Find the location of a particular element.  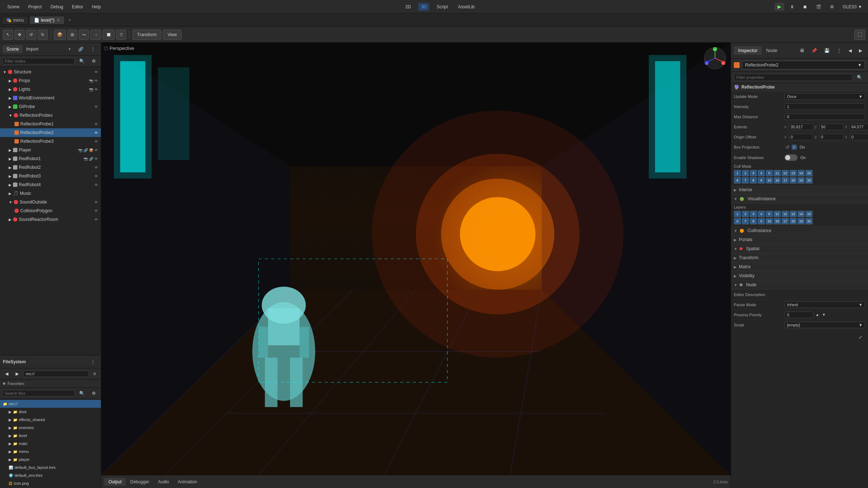

mode-2d-button: 2D is located at coordinates (408, 7).